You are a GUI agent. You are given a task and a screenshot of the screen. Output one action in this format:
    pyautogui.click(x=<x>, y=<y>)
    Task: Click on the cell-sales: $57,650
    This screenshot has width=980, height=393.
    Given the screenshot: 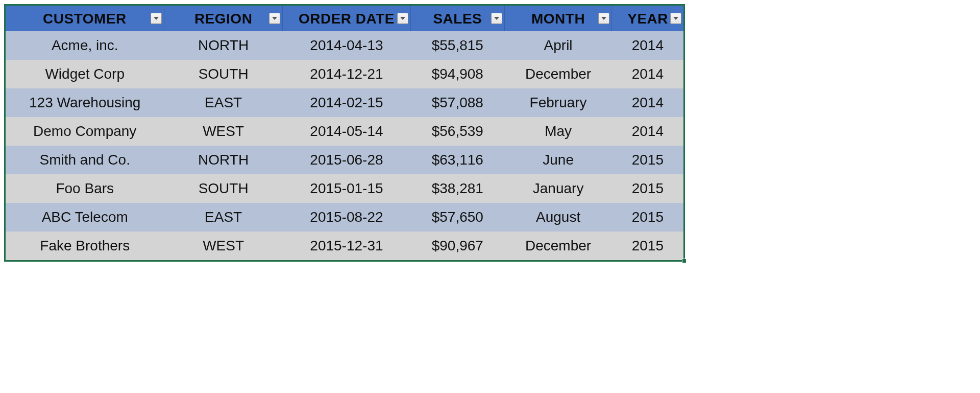 What is the action you would take?
    pyautogui.click(x=457, y=217)
    